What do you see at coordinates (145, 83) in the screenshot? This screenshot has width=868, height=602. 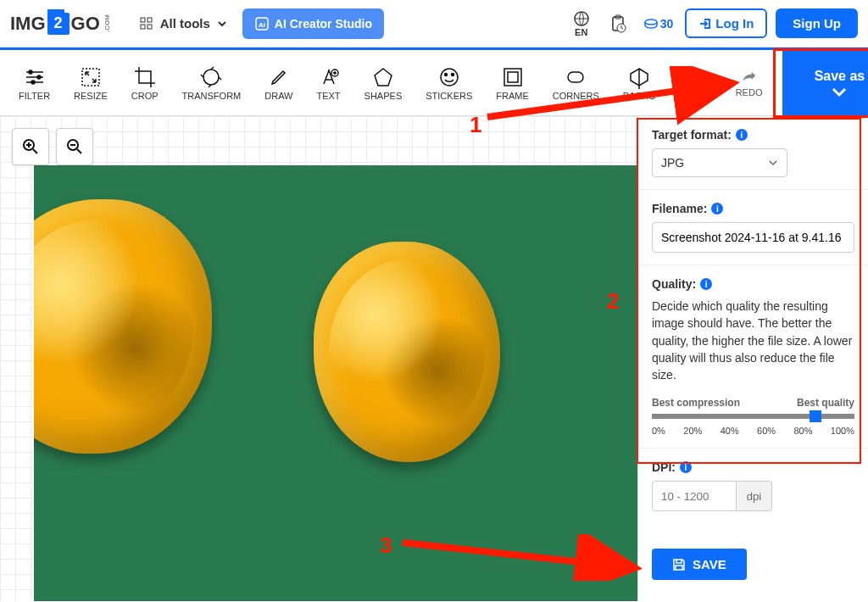 I see `tool-crop: CROP` at bounding box center [145, 83].